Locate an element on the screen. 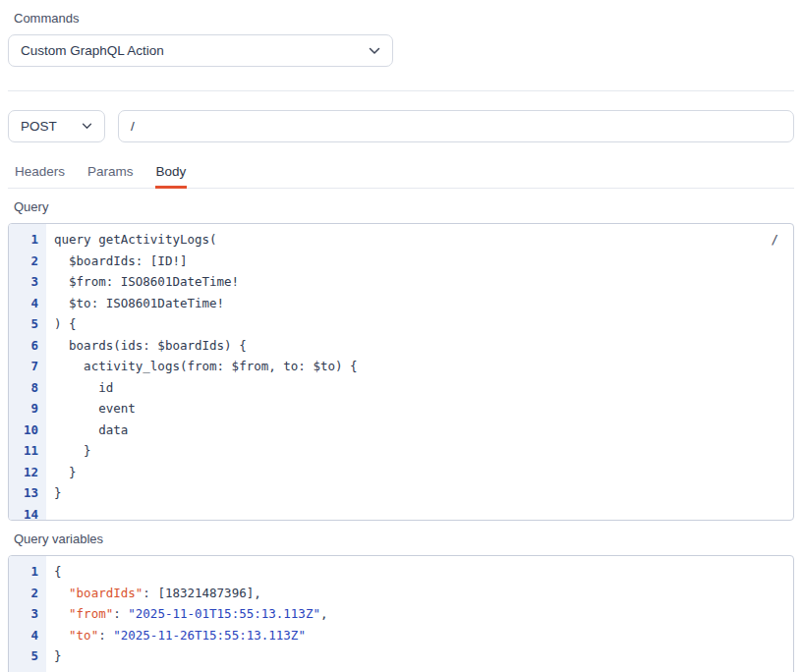 The image size is (802, 672). code-line: query getActivityLogs( is located at coordinates (424, 240).